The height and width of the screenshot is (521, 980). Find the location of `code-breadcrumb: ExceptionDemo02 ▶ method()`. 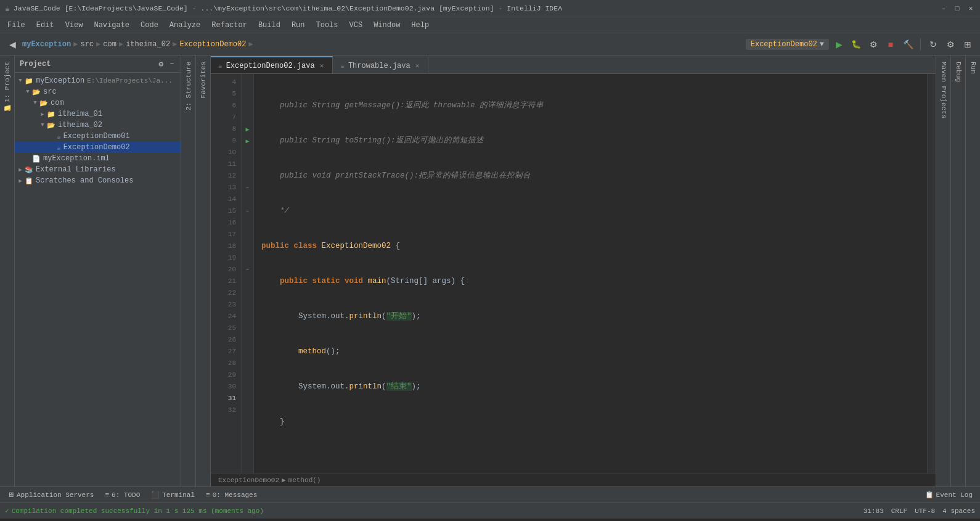

code-breadcrumb: ExceptionDemo02 ▶ method() is located at coordinates (573, 480).